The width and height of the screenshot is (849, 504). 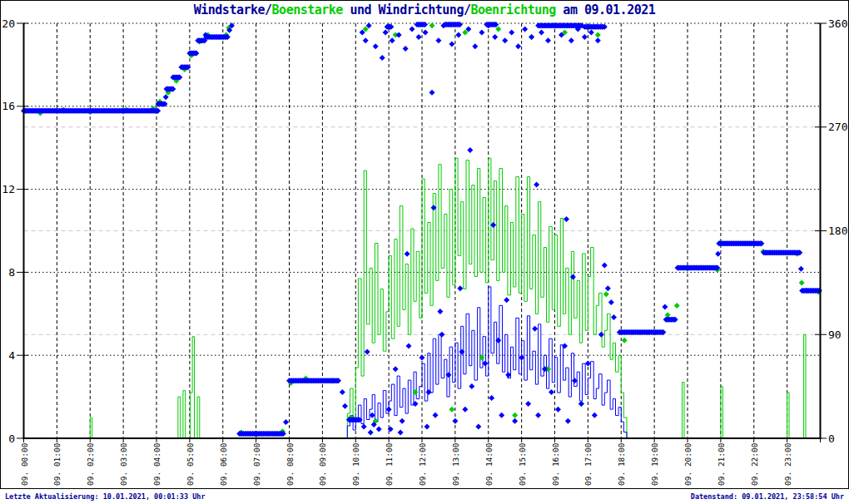 What do you see at coordinates (556, 464) in the screenshot?
I see `svg-text: 09. 16:00` at bounding box center [556, 464].